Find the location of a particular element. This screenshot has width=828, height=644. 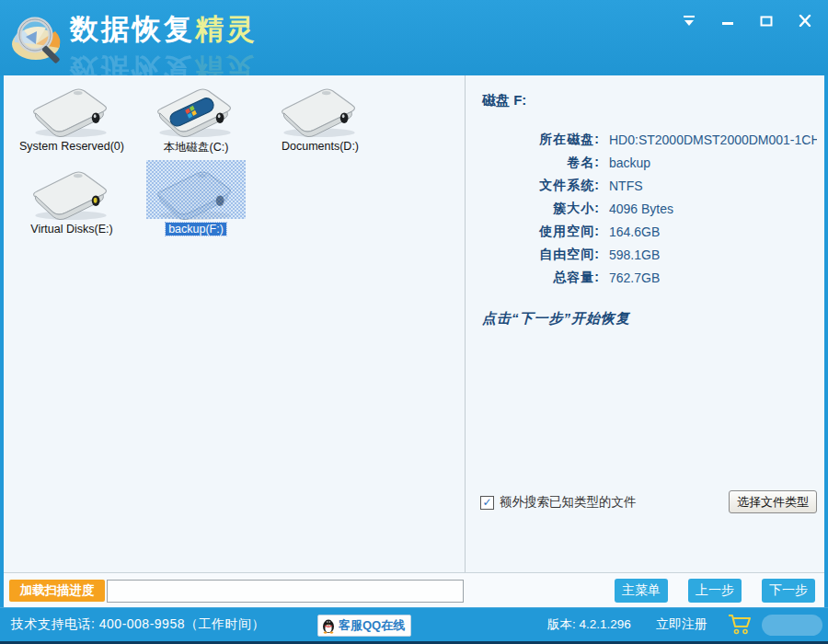

support-phone-text: 技术支持电话: 400-008-9958（工作时间） is located at coordinates (138, 625).